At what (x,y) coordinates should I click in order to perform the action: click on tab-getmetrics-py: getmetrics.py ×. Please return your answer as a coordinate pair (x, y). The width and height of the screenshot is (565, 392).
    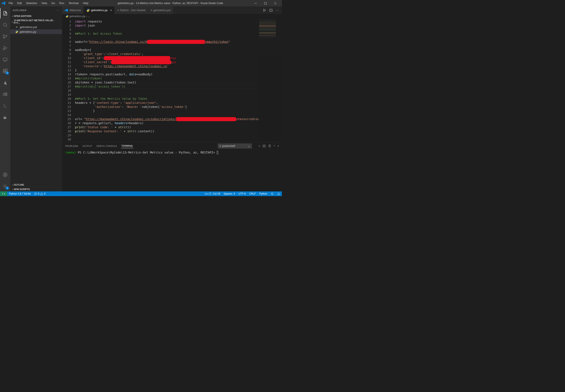
    Looking at the image, I should click on (99, 10).